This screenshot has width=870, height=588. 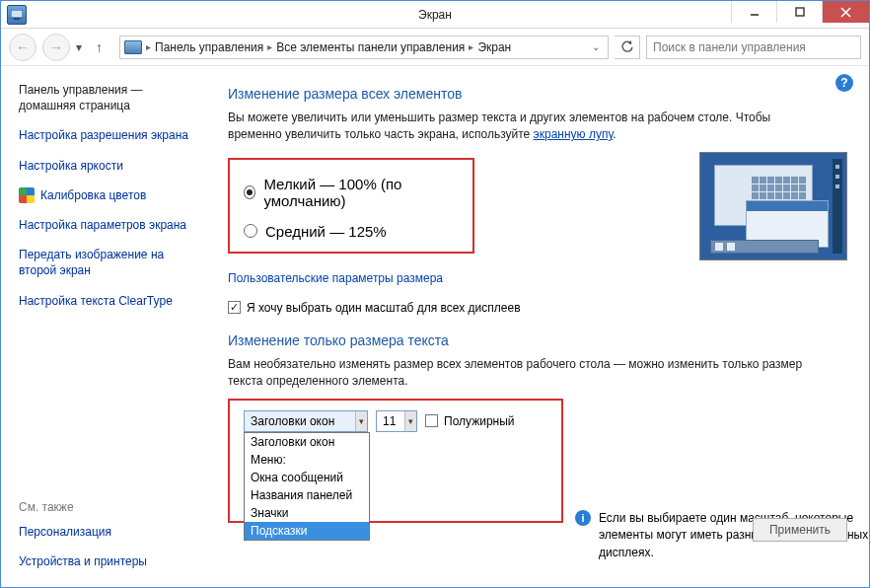 What do you see at coordinates (627, 47) in the screenshot?
I see `refresh-button` at bounding box center [627, 47].